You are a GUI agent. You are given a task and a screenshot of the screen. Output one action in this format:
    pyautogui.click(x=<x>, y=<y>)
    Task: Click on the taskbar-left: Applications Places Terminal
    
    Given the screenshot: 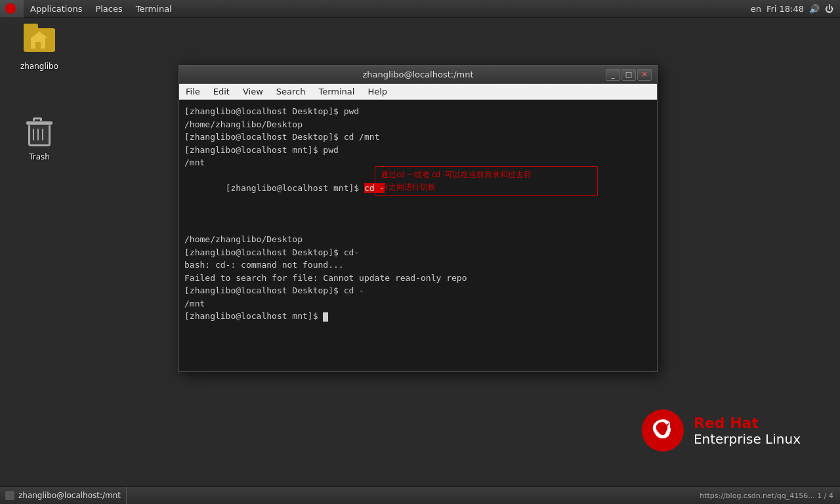 What is the action you would take?
    pyautogui.click(x=89, y=9)
    